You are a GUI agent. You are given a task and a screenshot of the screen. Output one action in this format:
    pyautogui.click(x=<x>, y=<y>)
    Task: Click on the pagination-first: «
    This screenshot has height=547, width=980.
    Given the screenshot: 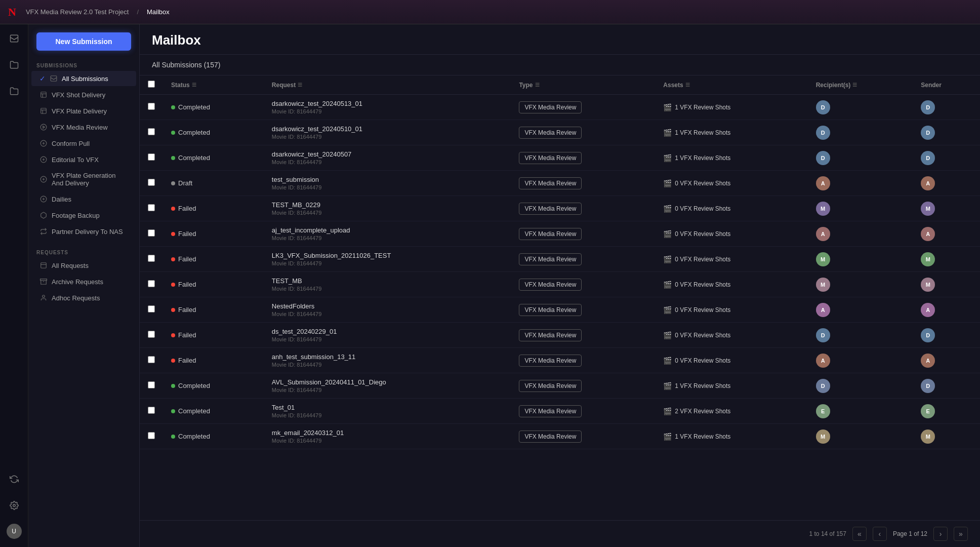 What is the action you would take?
    pyautogui.click(x=860, y=534)
    